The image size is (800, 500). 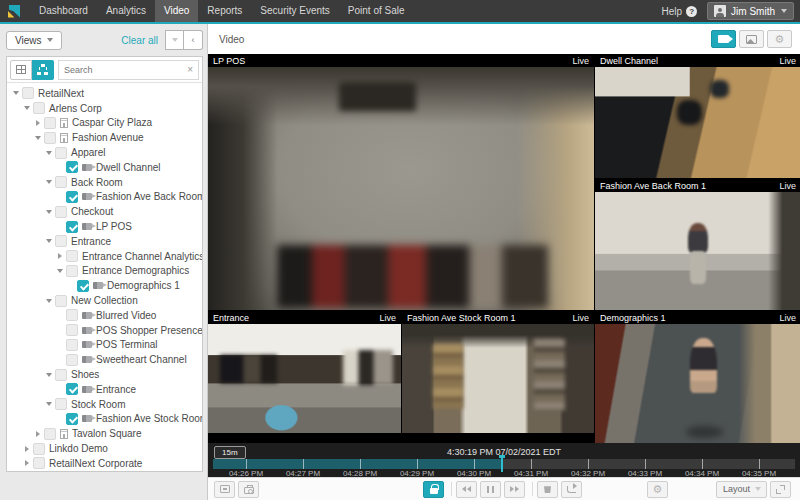 I want to click on tree-item-apparel: Apparel, so click(x=104, y=152).